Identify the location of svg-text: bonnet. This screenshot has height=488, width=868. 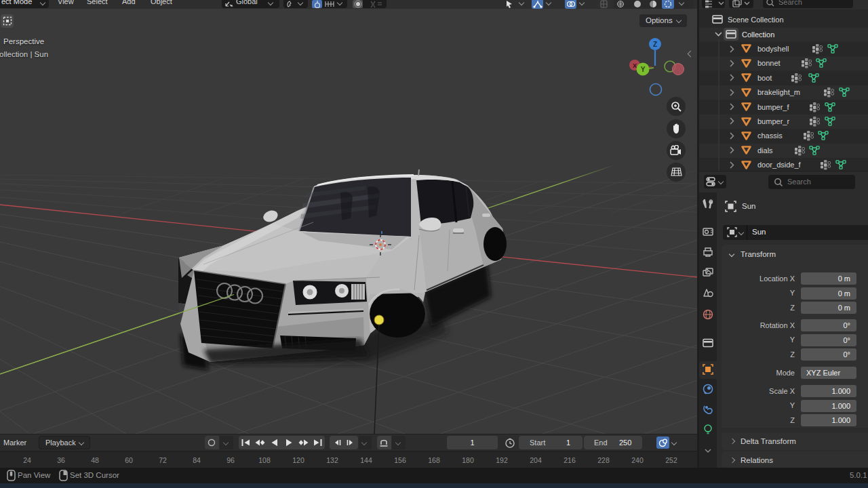
(769, 63).